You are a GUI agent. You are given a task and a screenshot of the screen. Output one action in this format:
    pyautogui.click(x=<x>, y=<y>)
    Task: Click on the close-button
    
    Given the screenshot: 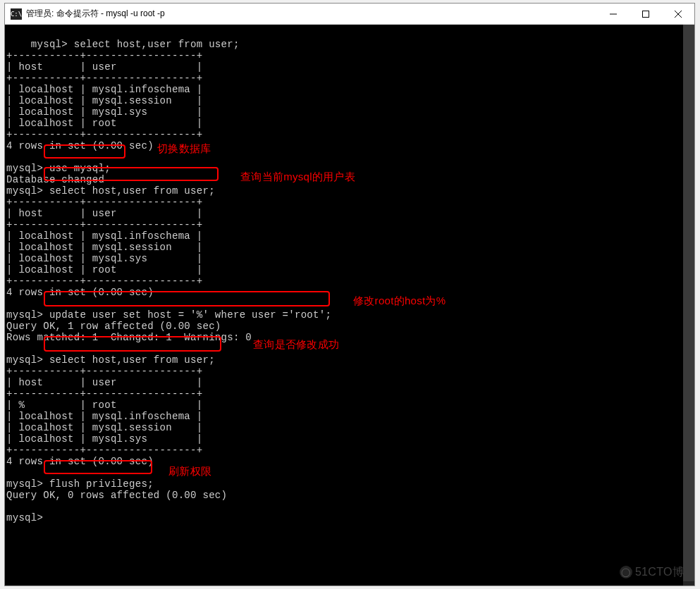 What is the action you would take?
    pyautogui.click(x=678, y=14)
    